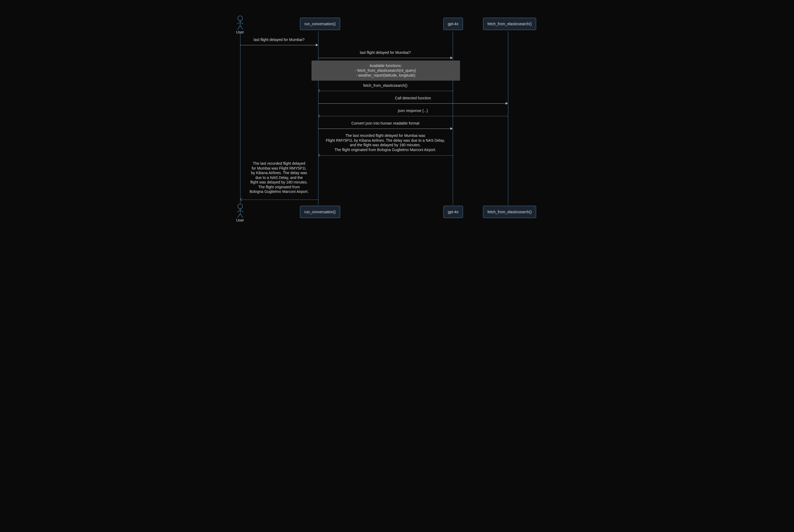  Describe the element at coordinates (280, 200) in the screenshot. I see `arrow-m8` at that location.